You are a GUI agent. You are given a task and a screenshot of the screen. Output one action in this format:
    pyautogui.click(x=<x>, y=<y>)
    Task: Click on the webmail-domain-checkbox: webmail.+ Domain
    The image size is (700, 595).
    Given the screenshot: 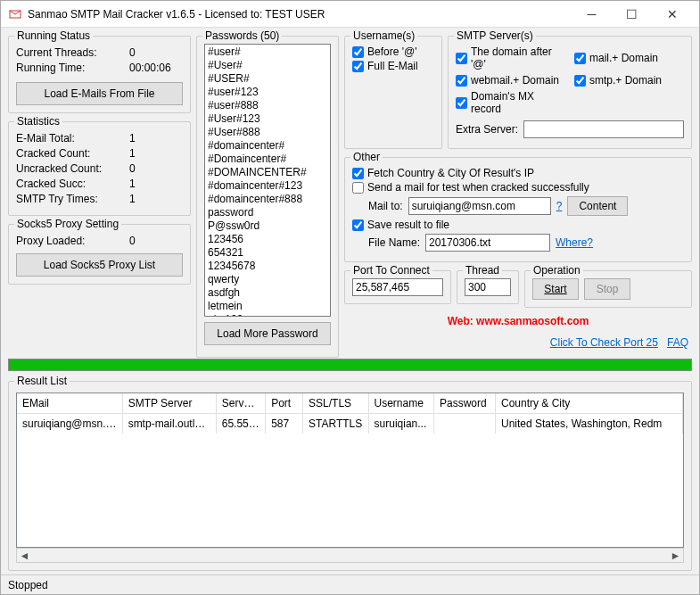 What is the action you would take?
    pyautogui.click(x=510, y=80)
    